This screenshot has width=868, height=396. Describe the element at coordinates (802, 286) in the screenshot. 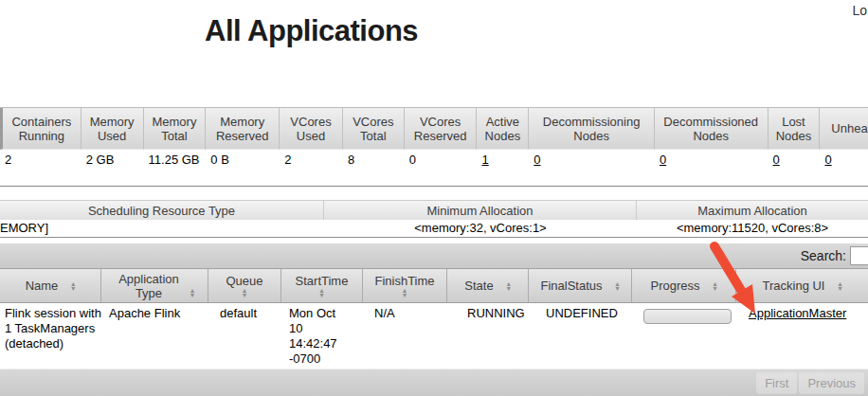

I see `column-header-tracking-ui: Tracking UI▴▾` at that location.